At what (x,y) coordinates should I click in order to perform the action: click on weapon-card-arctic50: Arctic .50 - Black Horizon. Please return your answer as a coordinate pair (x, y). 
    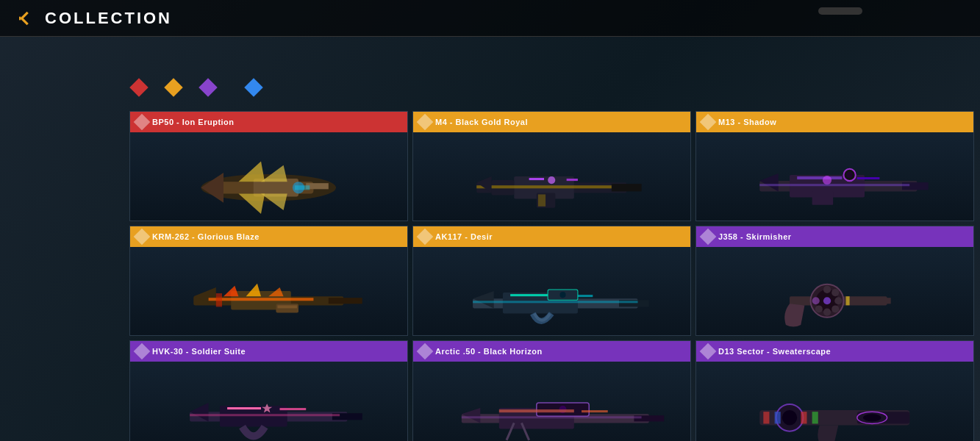
    Looking at the image, I should click on (551, 391).